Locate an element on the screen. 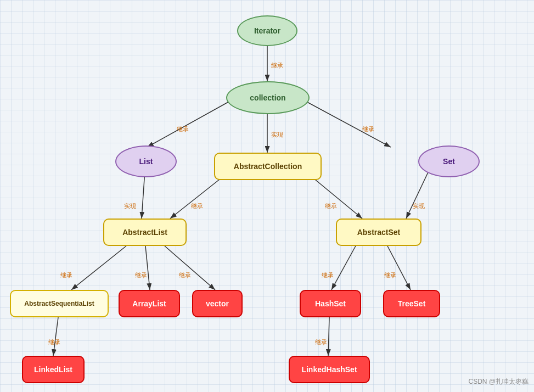  label-asl-ll: 继承 is located at coordinates (54, 343).